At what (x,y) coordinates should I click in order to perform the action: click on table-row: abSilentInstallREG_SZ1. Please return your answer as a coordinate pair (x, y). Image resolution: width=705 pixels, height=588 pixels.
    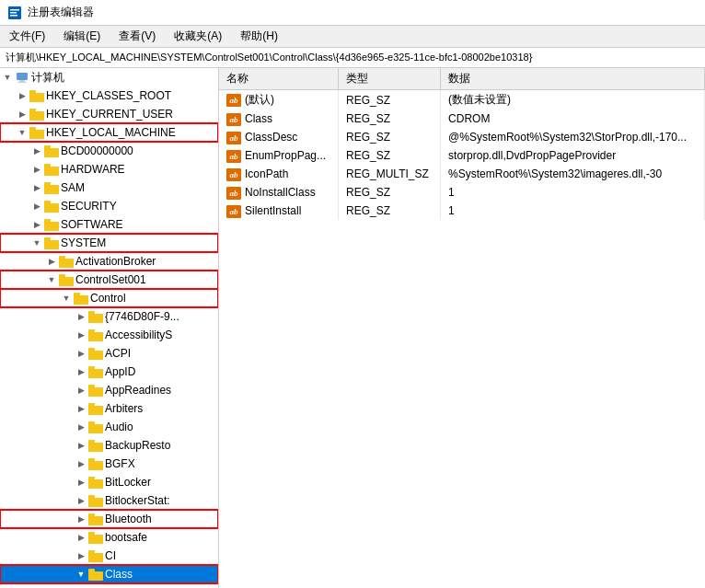
    Looking at the image, I should click on (462, 211).